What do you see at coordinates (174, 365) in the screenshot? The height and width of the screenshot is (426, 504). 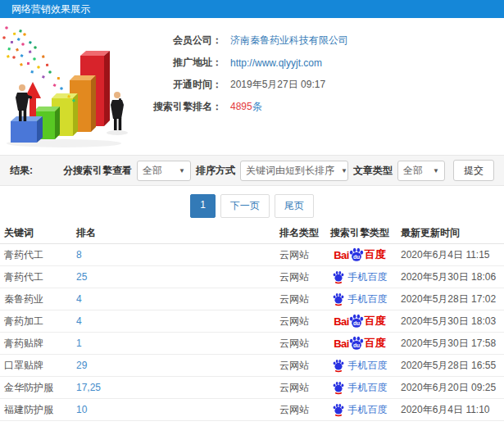 I see `rank-cell: 29` at bounding box center [174, 365].